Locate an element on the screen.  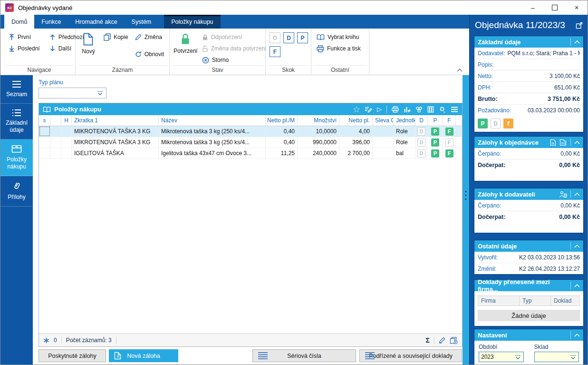
new-deposit-button: Nová záloha is located at coordinates (144, 356).